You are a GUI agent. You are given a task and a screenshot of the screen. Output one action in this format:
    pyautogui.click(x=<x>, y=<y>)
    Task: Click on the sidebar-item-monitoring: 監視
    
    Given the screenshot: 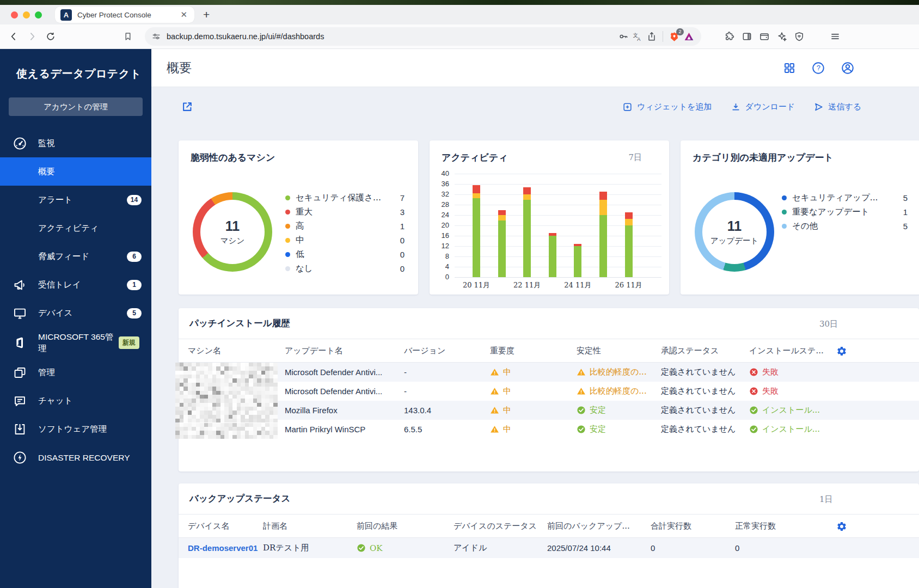 What is the action you would take?
    pyautogui.click(x=76, y=143)
    